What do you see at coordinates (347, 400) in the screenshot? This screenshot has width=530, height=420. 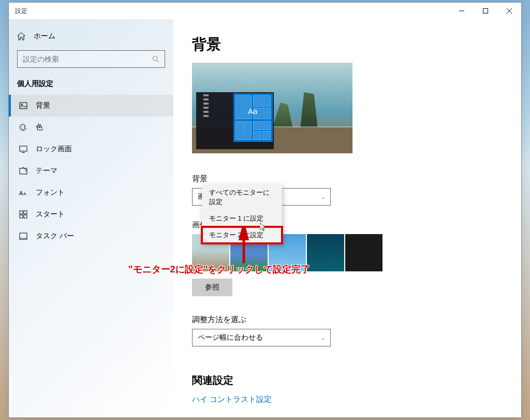 I see `high-contrast-link: ハイ コントラスト設定` at bounding box center [347, 400].